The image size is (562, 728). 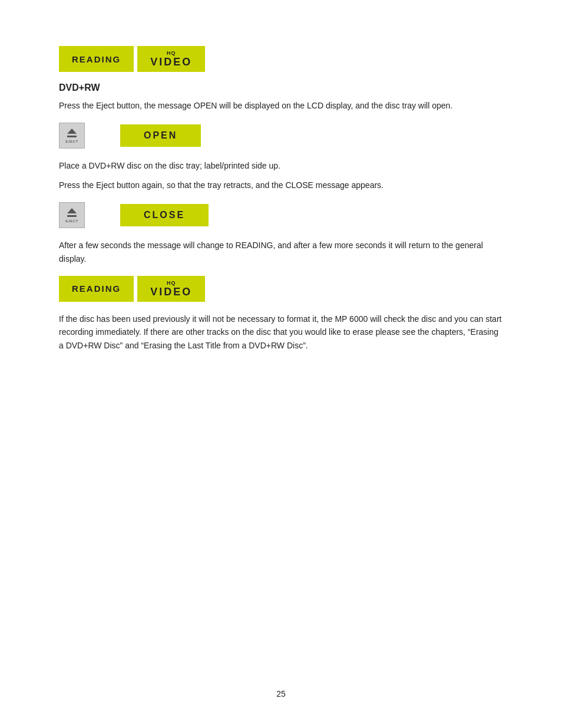 I want to click on eject-button-2: EJECT, so click(x=72, y=215).